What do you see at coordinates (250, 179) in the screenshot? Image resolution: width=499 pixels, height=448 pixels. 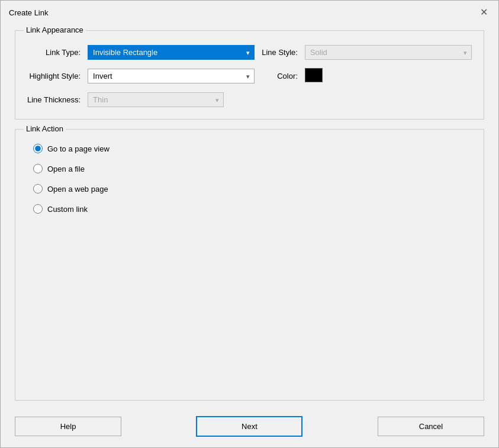 I see `link-action-radio-group: Go to a page view Open a file Open a web…` at bounding box center [250, 179].